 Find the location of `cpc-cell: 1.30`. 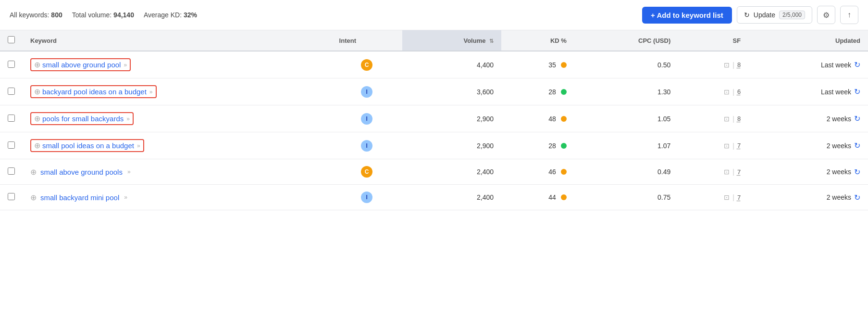

cpc-cell: 1.30 is located at coordinates (626, 92).